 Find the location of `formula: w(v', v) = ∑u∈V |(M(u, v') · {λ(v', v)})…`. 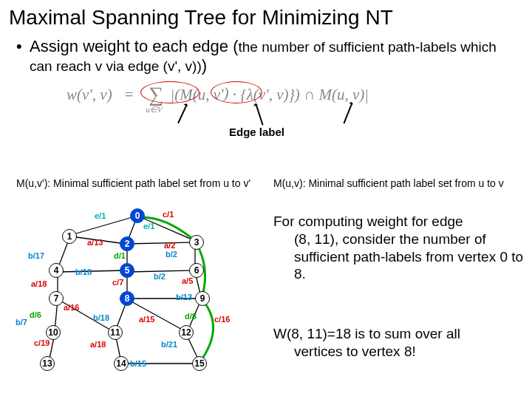

formula: w(v', v) = ∑u∈V |(M(u, v') · {λ(v', v)})… is located at coordinates (299, 95).